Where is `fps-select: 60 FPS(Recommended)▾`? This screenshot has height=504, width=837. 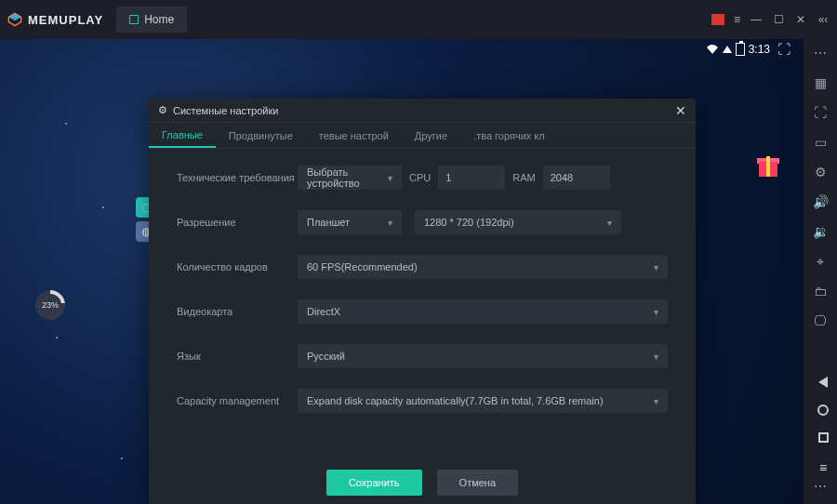 fps-select: 60 FPS(Recommended)▾ is located at coordinates (483, 267).